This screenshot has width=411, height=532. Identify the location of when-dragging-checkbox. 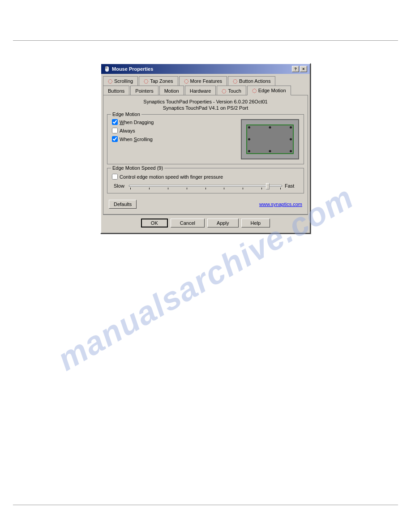
(115, 122).